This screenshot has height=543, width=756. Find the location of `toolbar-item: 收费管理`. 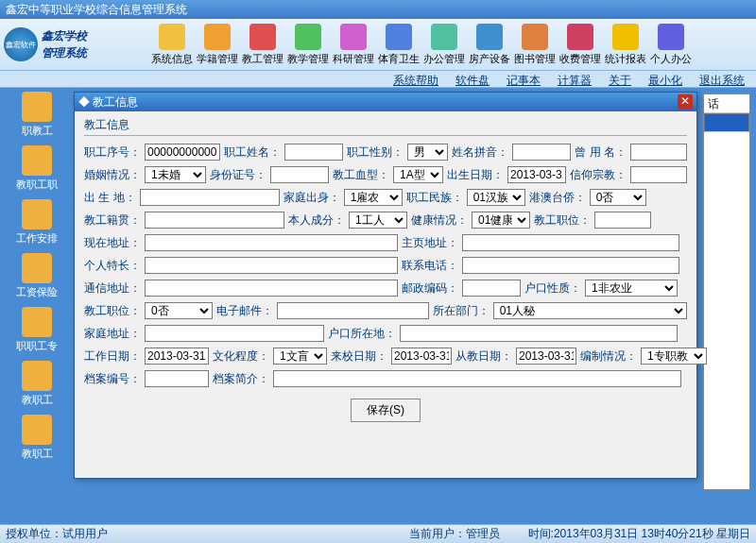

toolbar-item: 收费管理 is located at coordinates (580, 45).